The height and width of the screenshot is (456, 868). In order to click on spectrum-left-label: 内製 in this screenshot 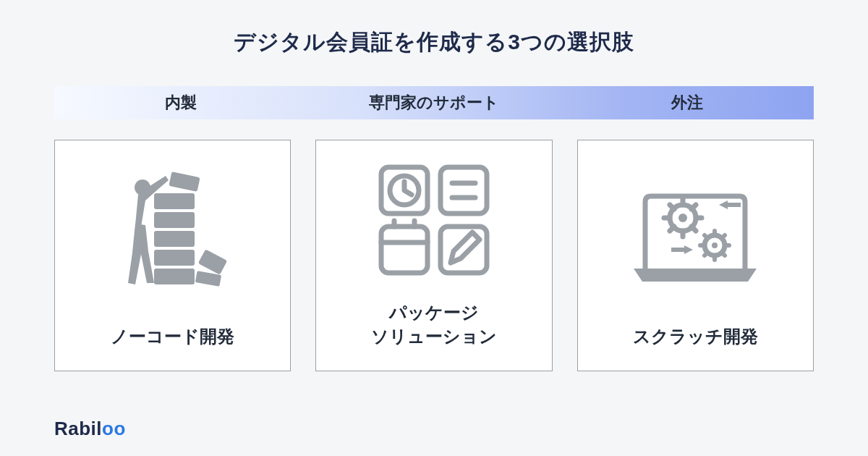, I will do `click(181, 103)`.